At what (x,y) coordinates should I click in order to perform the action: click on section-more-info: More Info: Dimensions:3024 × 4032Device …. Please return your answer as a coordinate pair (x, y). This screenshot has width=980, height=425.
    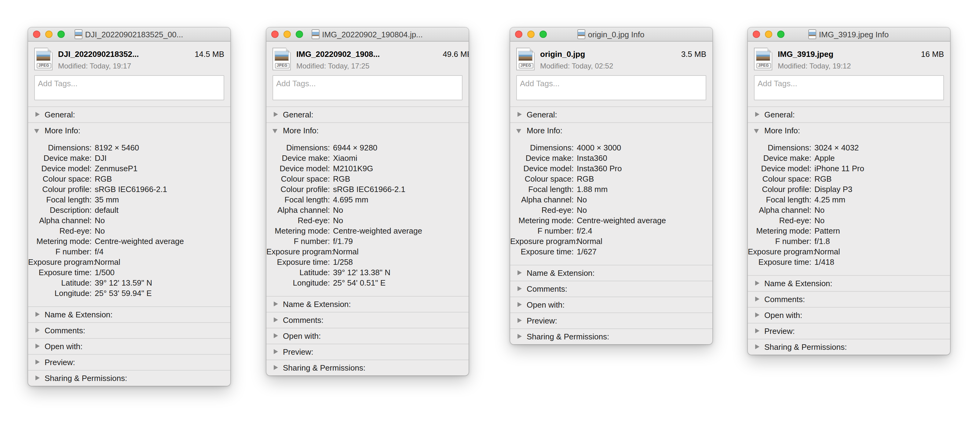
    Looking at the image, I should click on (849, 200).